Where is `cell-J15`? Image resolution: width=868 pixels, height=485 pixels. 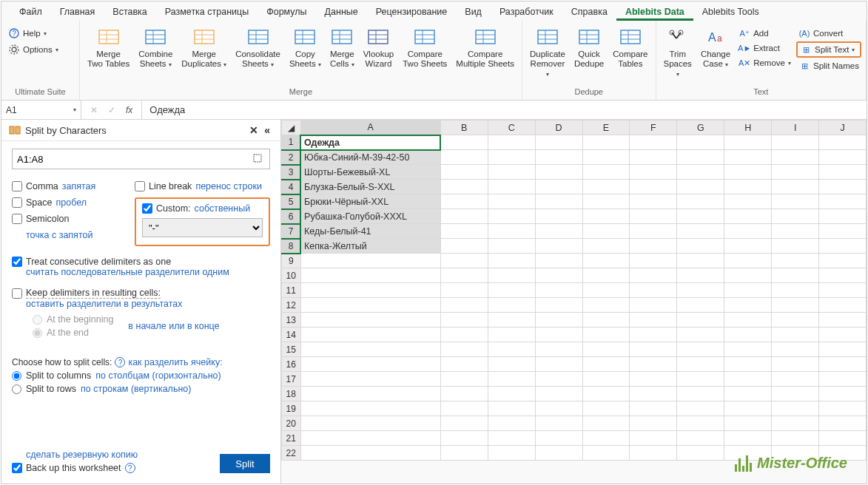
cell-J15 is located at coordinates (843, 350).